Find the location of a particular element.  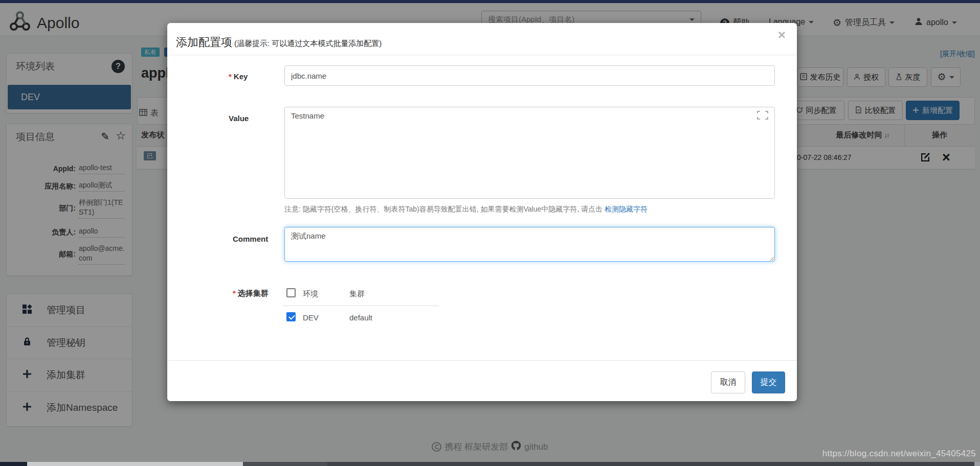

hidden-char-note: 注意: 隐藏字符(空格、换行符、制表符Tab)容易导致配置出错, 如果需要检测V… is located at coordinates (466, 209).